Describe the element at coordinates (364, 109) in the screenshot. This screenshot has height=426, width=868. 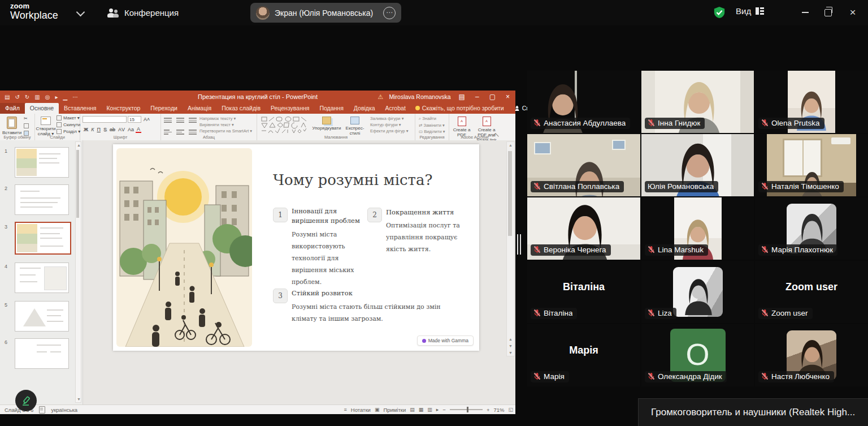
I see `tab-help: Довідка` at that location.